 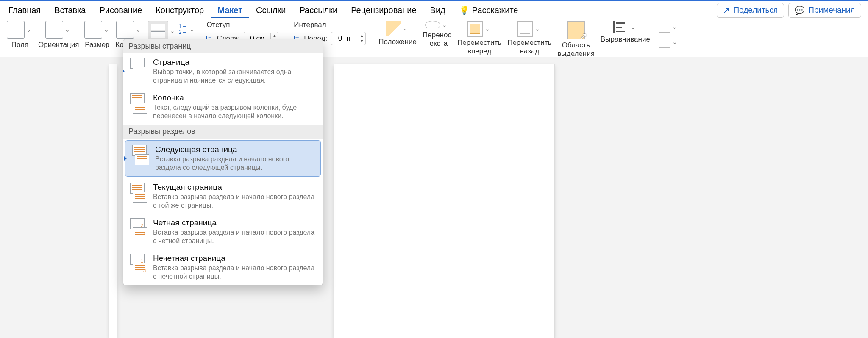 What do you see at coordinates (235, 187) in the screenshot?
I see `item-title: Текущая страница` at bounding box center [235, 187].